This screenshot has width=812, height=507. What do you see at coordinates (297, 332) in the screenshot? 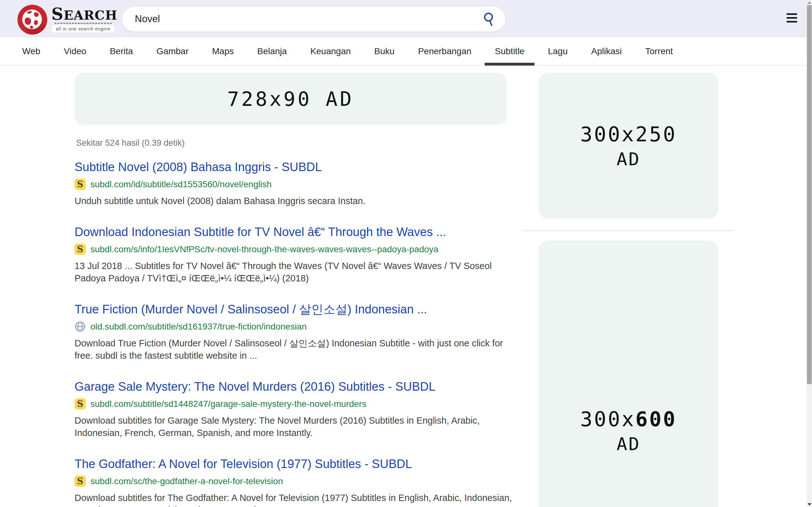
I see `search-result: True Fiction (Murder Novel / Salinsoseol…` at bounding box center [297, 332].